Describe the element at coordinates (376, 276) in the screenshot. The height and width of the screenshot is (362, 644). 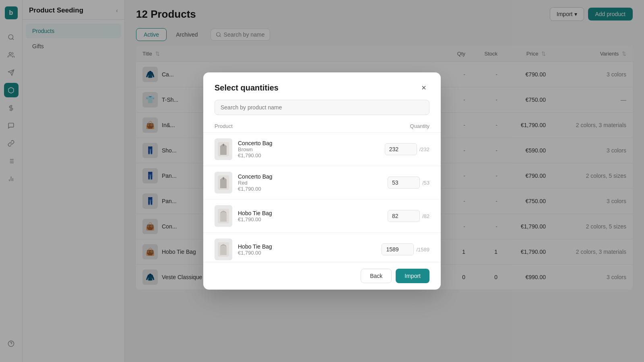
I see `back-button: Back` at that location.